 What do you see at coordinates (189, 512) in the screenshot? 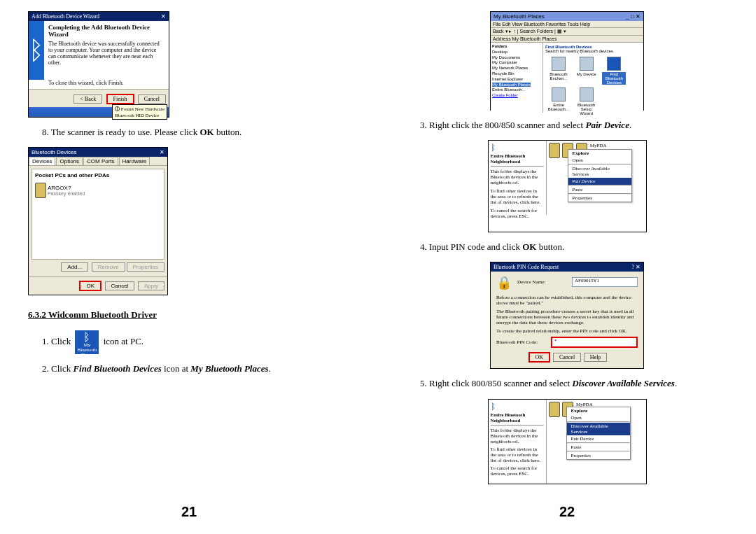
I see `page-number: 21` at bounding box center [189, 512].